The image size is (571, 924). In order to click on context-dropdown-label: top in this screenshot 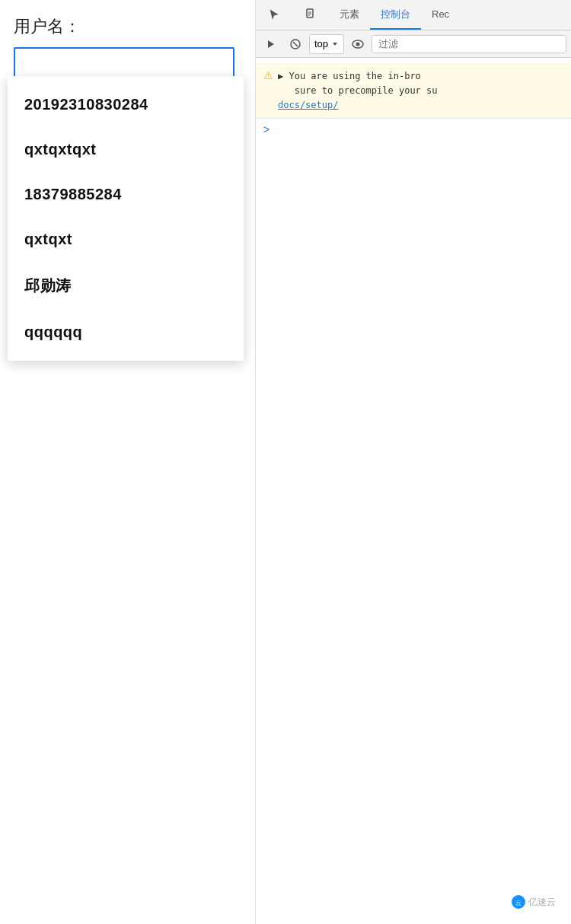, I will do `click(321, 44)`.